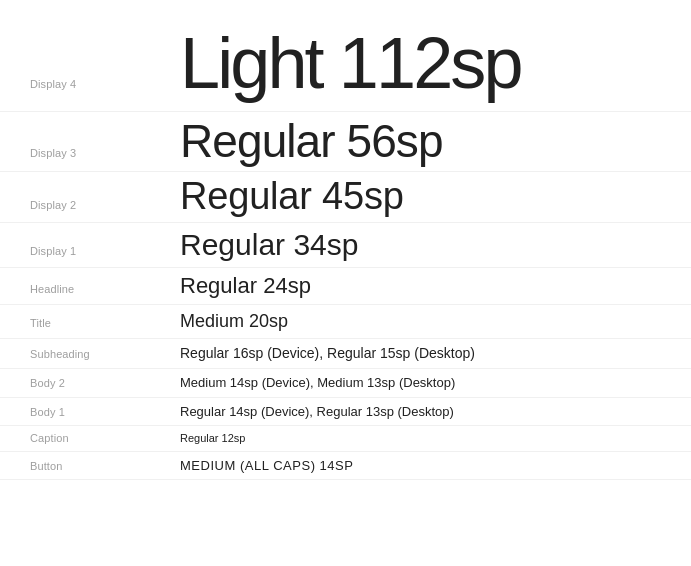 The height and width of the screenshot is (566, 691). I want to click on specimen-display1: Regular 34sp, so click(436, 245).